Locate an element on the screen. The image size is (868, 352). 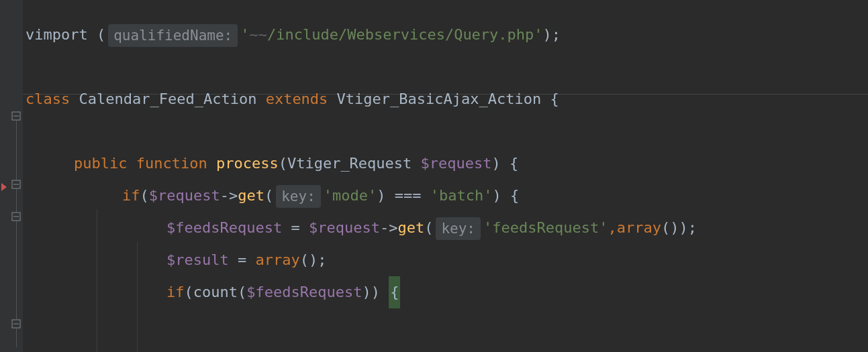
code-line: class Calendar_Feed_Action extends Vtige… is located at coordinates (447, 99).